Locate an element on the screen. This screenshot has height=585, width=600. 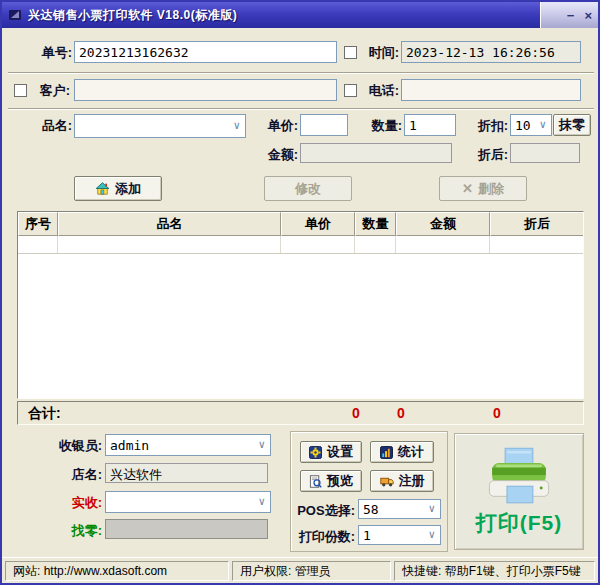
print-copies-value: 1 is located at coordinates (367, 536).